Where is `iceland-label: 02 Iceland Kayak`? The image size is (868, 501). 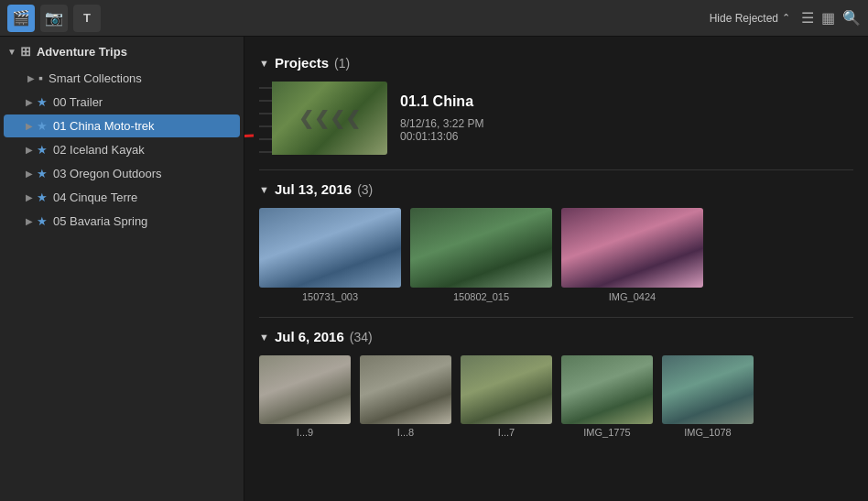
iceland-label: 02 Iceland Kayak is located at coordinates (99, 150).